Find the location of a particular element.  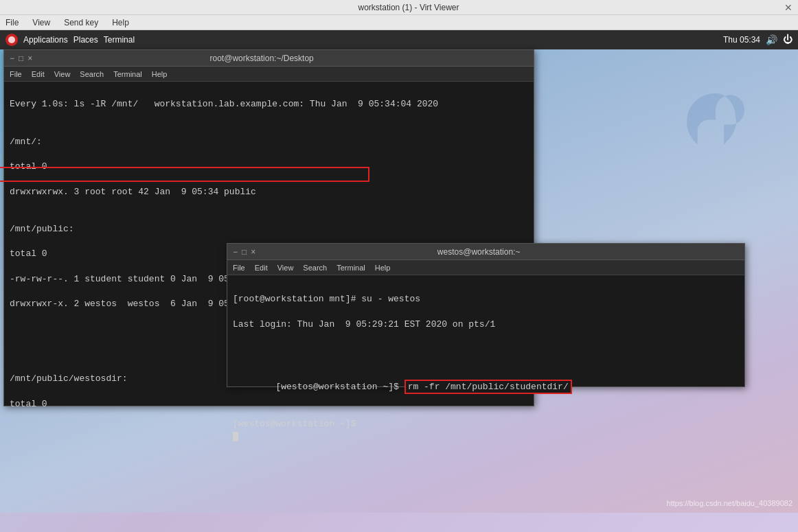

fedora-watermark is located at coordinates (716, 126).